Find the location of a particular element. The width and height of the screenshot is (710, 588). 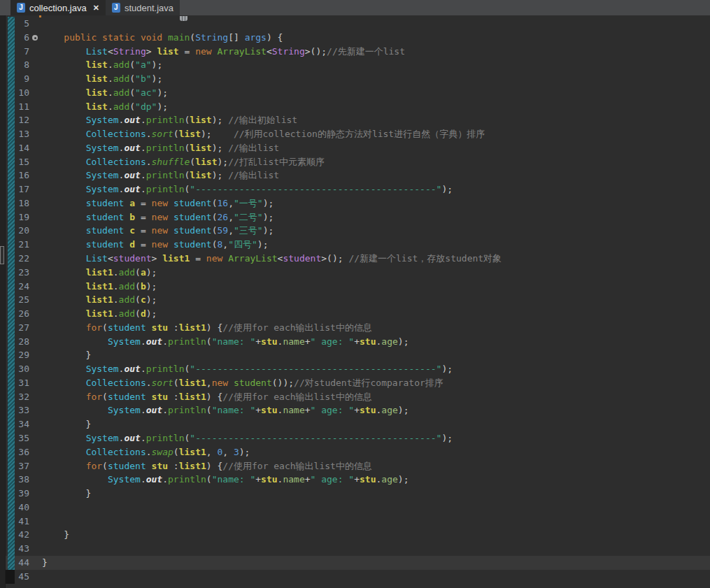

code-text: student b = new student(26,"二号"); is located at coordinates (155, 217).